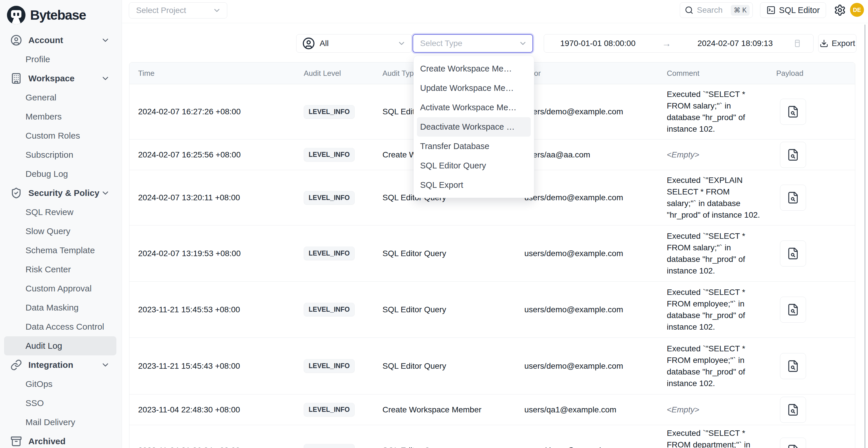  I want to click on audit-time: 2024-02-07 13:20:11 +08:00, so click(214, 198).